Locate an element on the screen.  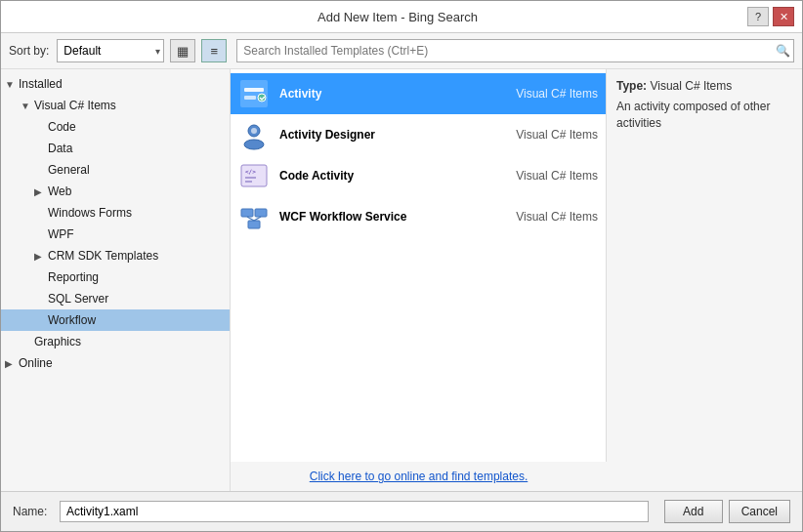
sort-select: Default is located at coordinates (110, 51).